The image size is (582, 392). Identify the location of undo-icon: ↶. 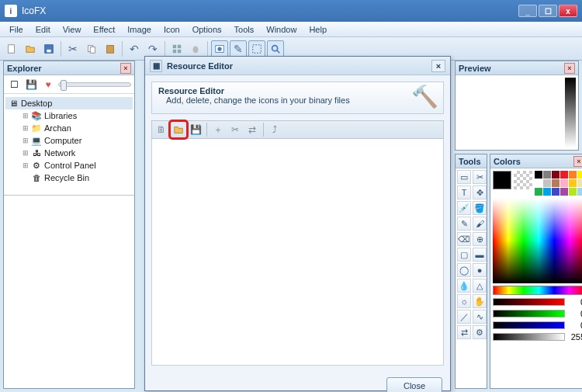
(134, 49).